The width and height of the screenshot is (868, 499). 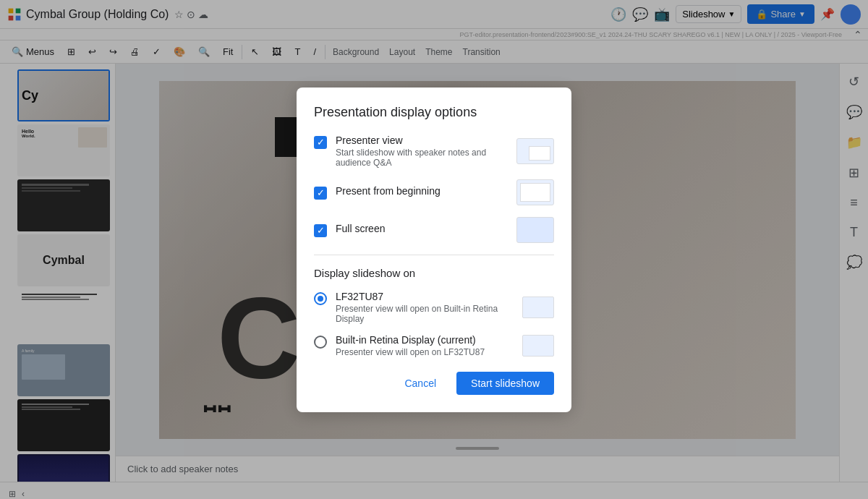 I want to click on fullscreen-checkbox: ✓, so click(x=320, y=231).